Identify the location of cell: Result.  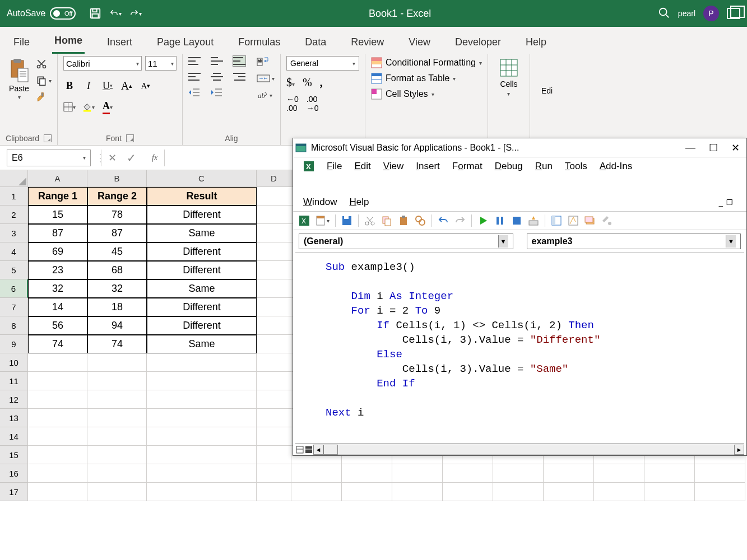
(202, 196).